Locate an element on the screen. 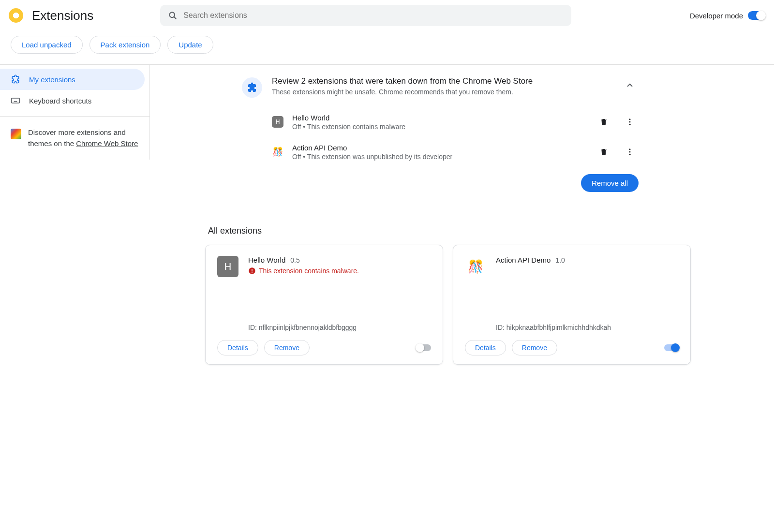 The width and height of the screenshot is (774, 532). review-panel-title: Review 2 extensions that were taken down… is located at coordinates (442, 81).